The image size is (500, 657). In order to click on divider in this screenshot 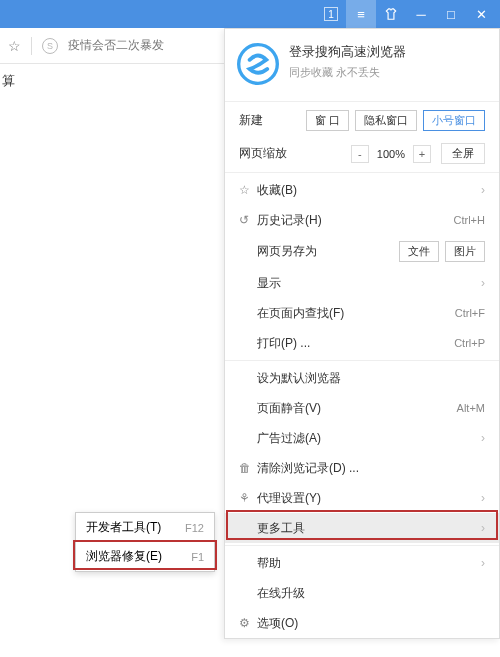, I will do `click(32, 46)`.